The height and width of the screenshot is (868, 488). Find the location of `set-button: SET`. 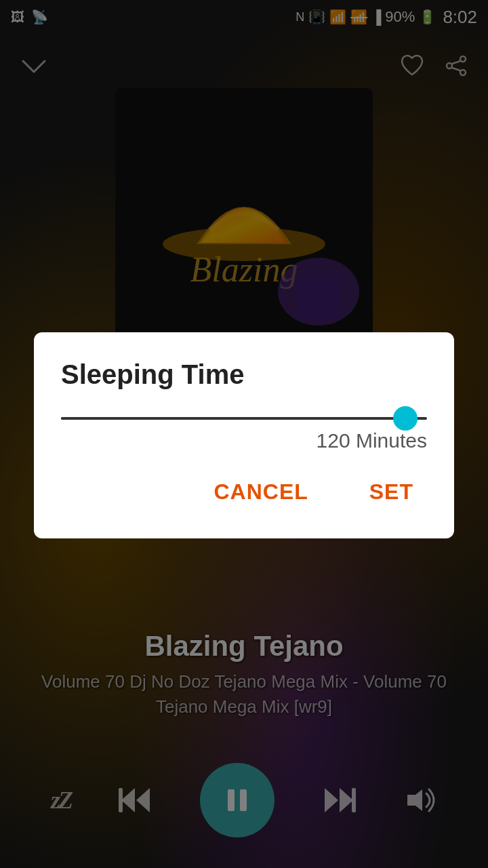

set-button: SET is located at coordinates (392, 492).